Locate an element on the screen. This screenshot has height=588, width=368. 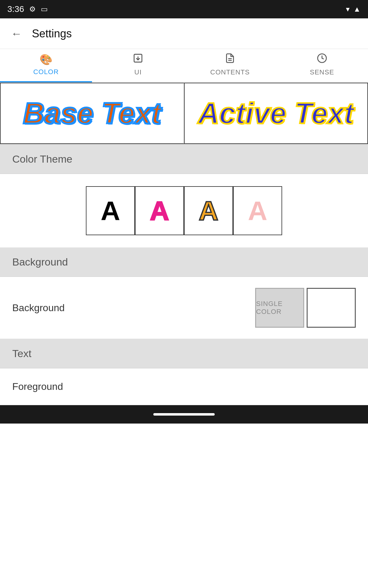
status-bar: 3:36 ⚙ ▭ ▾ ▲ is located at coordinates (184, 9).